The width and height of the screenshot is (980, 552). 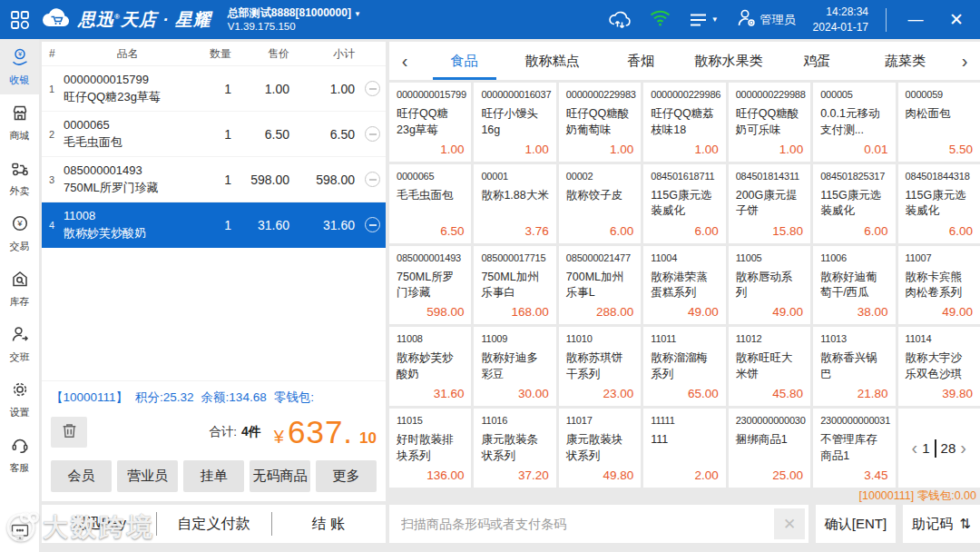 I want to click on sidebar-item-inventory: 库存, so click(x=20, y=289).